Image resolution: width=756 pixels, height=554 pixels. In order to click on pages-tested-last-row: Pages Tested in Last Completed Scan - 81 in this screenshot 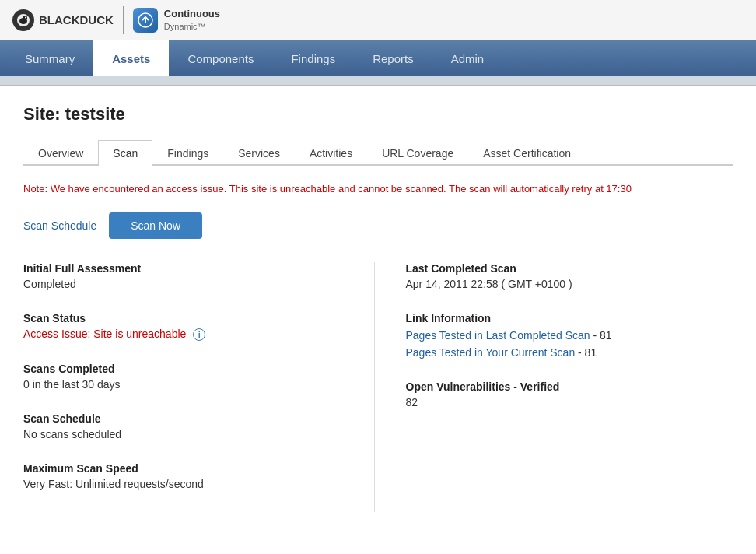, I will do `click(569, 335)`.